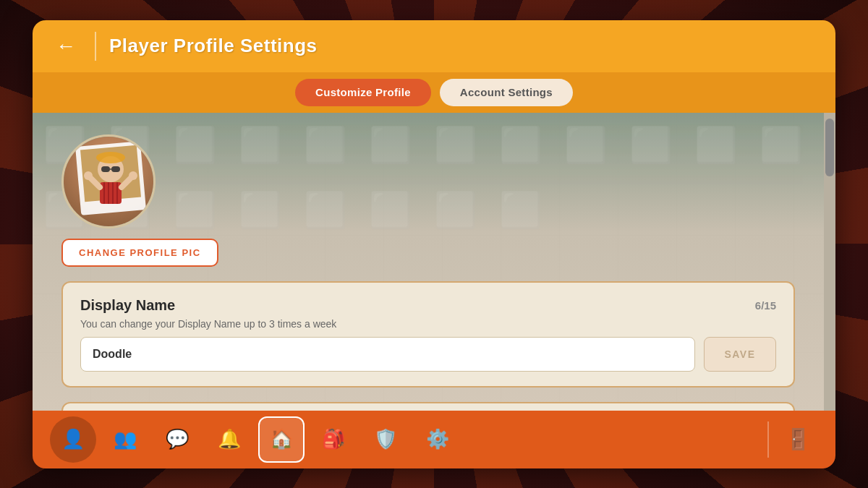 This screenshot has height=488, width=868. I want to click on nav-item-shield: 🛡️, so click(386, 440).